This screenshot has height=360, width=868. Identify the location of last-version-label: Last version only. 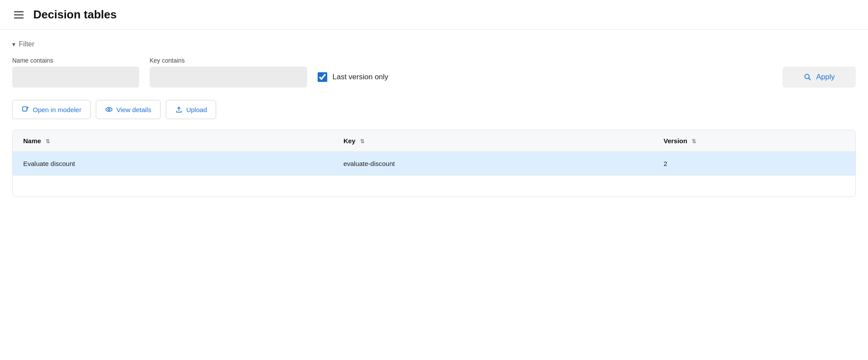
(360, 77).